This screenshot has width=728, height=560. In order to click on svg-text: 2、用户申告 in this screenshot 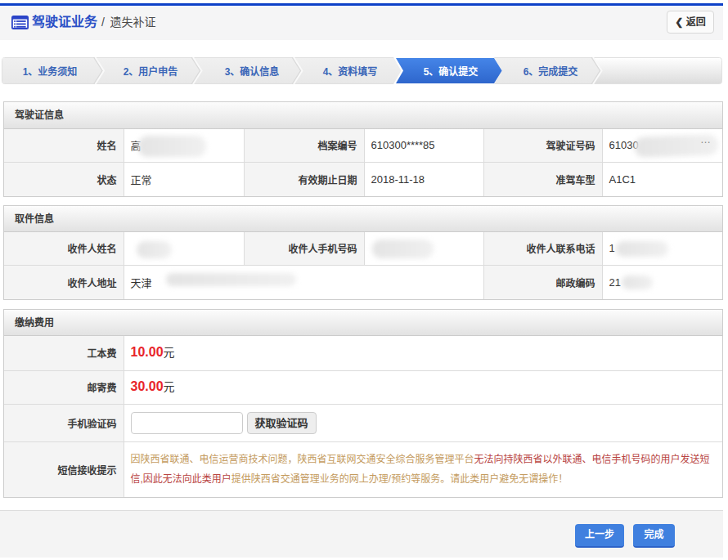, I will do `click(151, 72)`.